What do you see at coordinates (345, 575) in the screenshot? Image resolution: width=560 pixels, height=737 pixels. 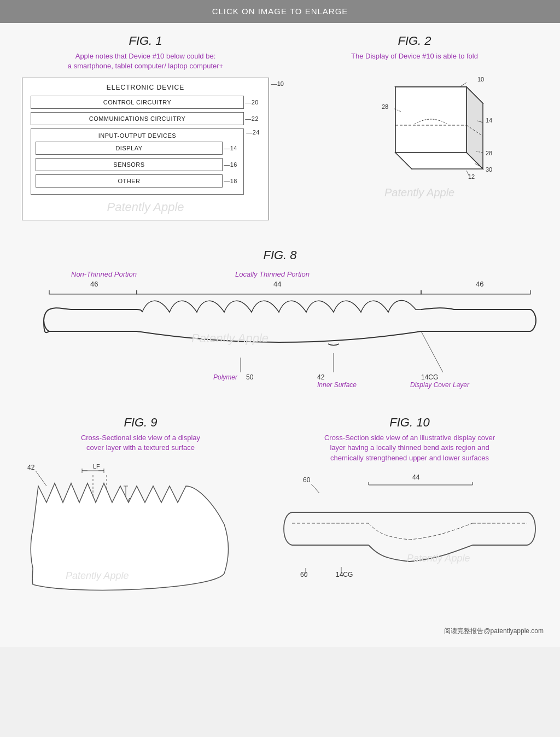 I see `fig10-ref14cg: 14CG` at bounding box center [345, 575].